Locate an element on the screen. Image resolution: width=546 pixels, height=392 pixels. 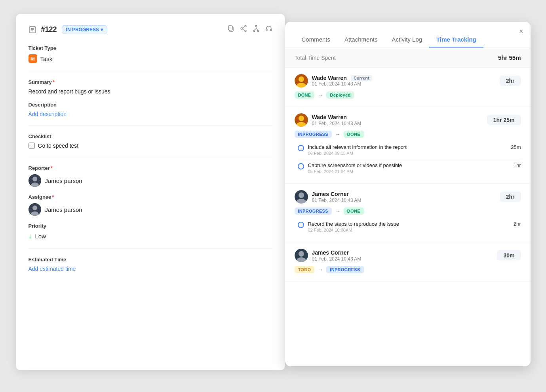
entry-1-arrow: → is located at coordinates (320, 95).